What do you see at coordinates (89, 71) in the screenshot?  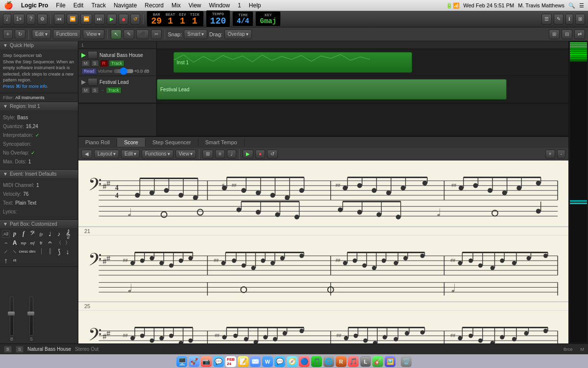 I see `track-read-btn-1: Read` at bounding box center [89, 71].